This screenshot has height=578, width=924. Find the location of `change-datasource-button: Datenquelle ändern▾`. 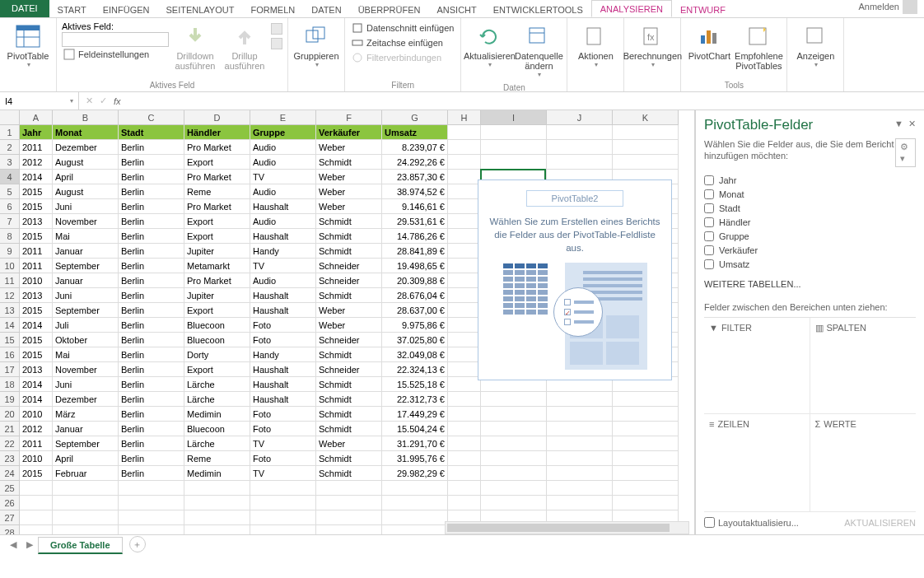

change-datasource-button: Datenquelle ändern▾ is located at coordinates (539, 51).